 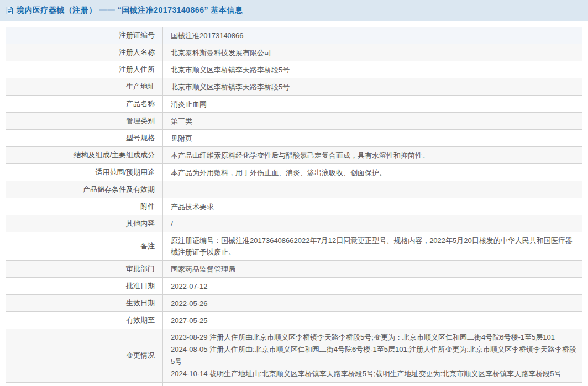 I want to click on row-label: 生产地址, so click(x=85, y=87).